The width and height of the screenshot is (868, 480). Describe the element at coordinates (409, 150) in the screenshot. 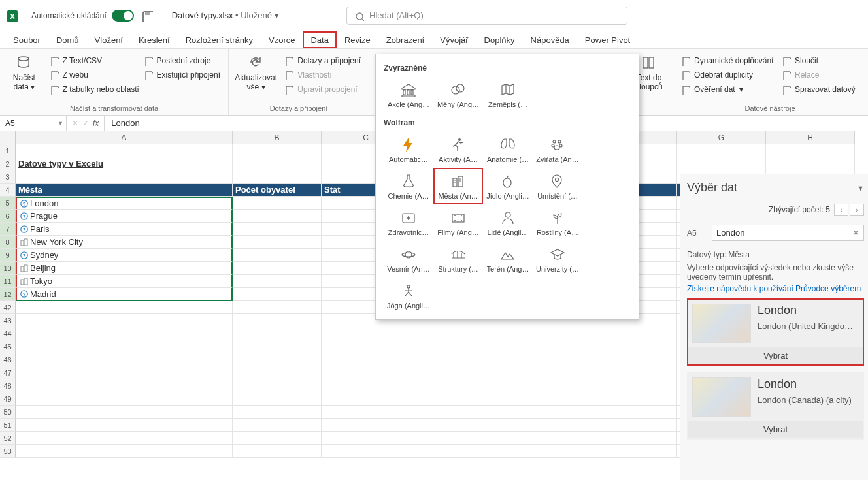

I see `datatype-bolt: Automatic…` at that location.